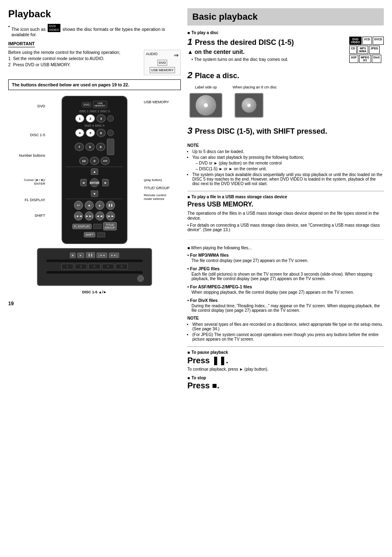  What do you see at coordinates (89, 205) in the screenshot?
I see `stop-button: ■` at bounding box center [89, 205].